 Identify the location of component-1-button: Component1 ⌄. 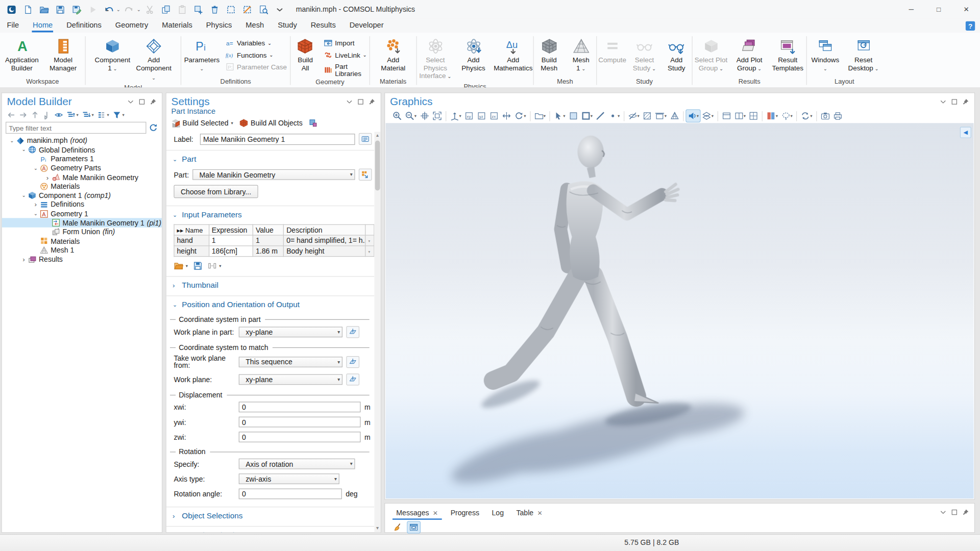
(112, 55).